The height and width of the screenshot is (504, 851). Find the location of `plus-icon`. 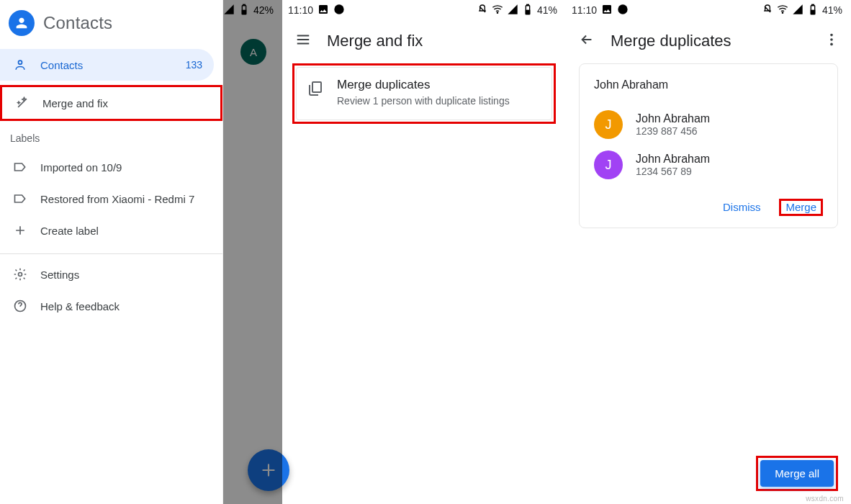

plus-icon is located at coordinates (20, 230).